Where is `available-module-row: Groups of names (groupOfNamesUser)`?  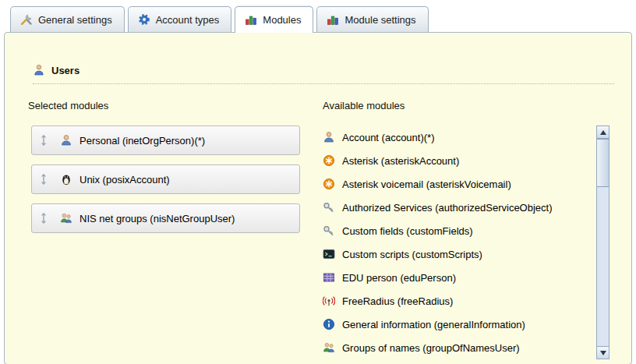
available-module-row: Groups of names (groupOfNamesUser) is located at coordinates (454, 348).